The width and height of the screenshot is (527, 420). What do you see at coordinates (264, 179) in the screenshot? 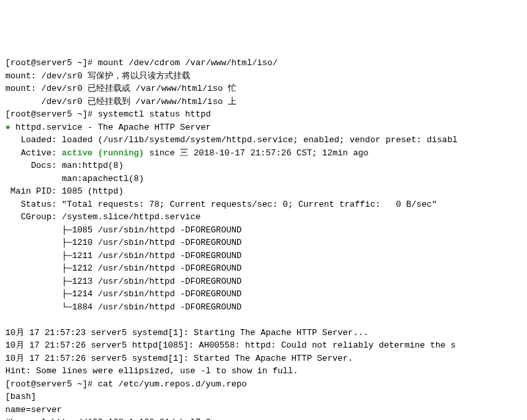
I see `terminal-line: man:apachectl(8)` at bounding box center [264, 179].